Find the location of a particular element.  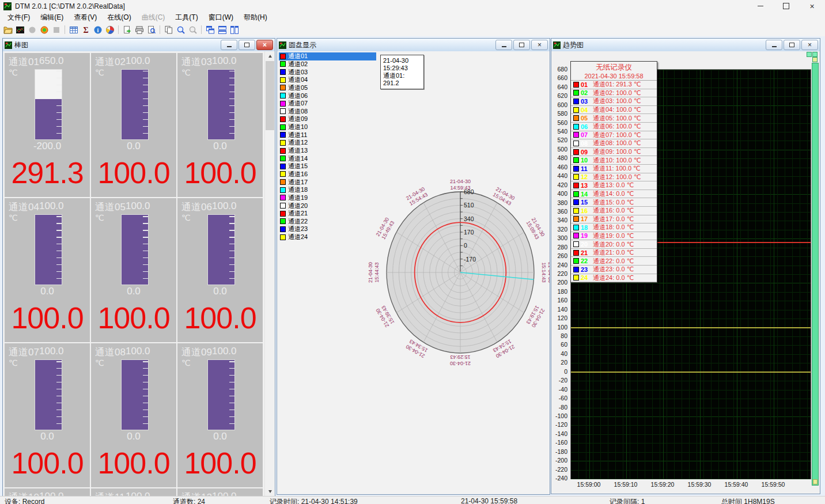

channel-list-item: 通道06 is located at coordinates (327, 96).